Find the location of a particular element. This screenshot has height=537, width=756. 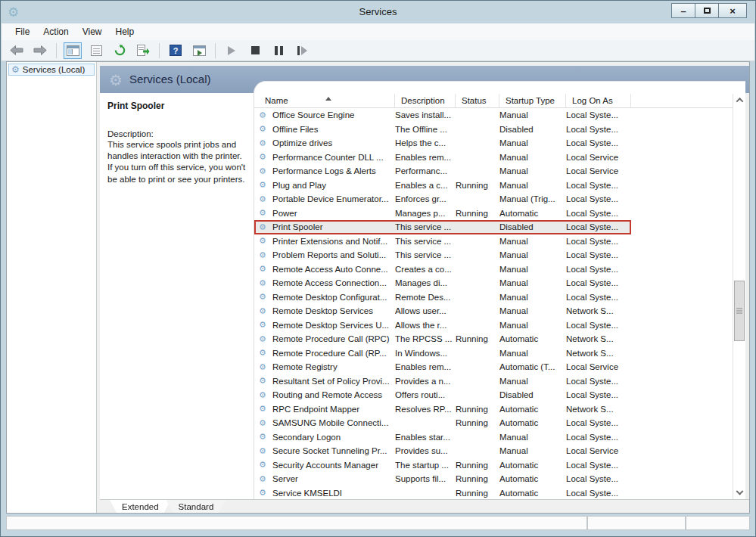

statusbar-cell is located at coordinates (636, 523).